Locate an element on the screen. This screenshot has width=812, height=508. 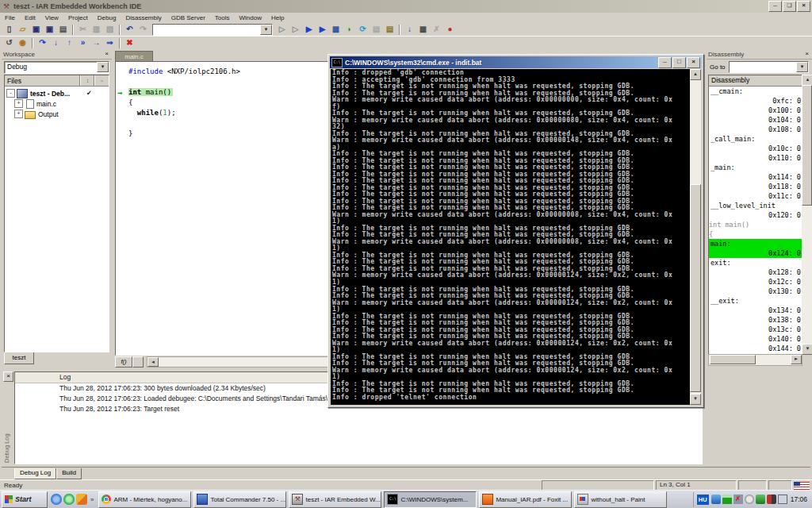
open-file-icon: ▱ is located at coordinates (22, 29).